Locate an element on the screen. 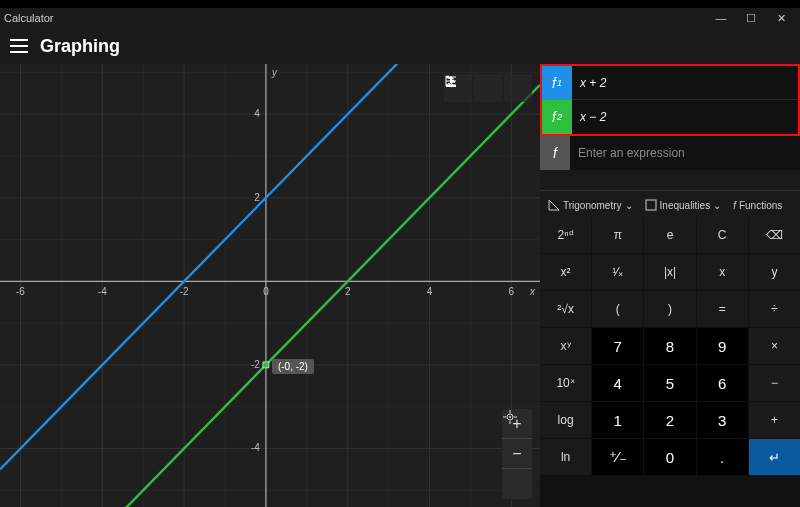  trace-tooltip: (-0, -2) is located at coordinates (293, 366).